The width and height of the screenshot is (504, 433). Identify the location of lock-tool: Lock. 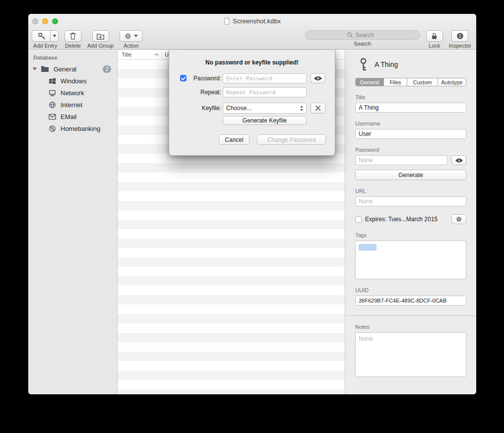
(435, 40).